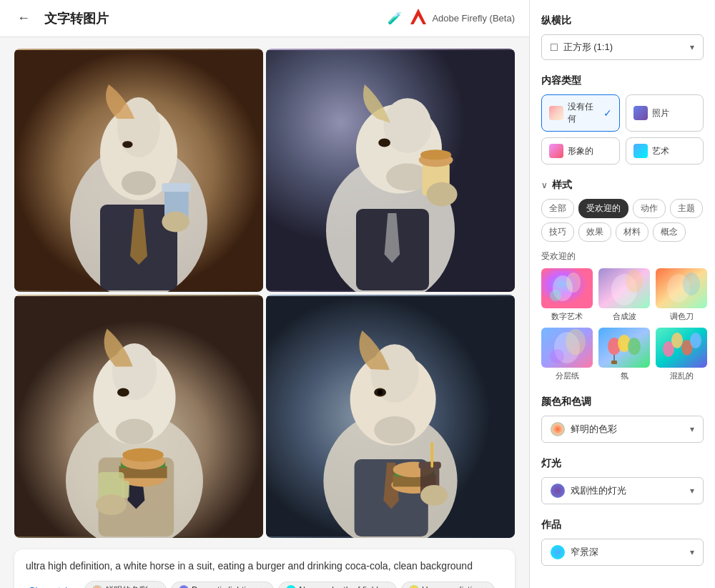 This screenshot has width=715, height=588. Describe the element at coordinates (156, 587) in the screenshot. I see `tag-vivid-remove: ✕` at that location.